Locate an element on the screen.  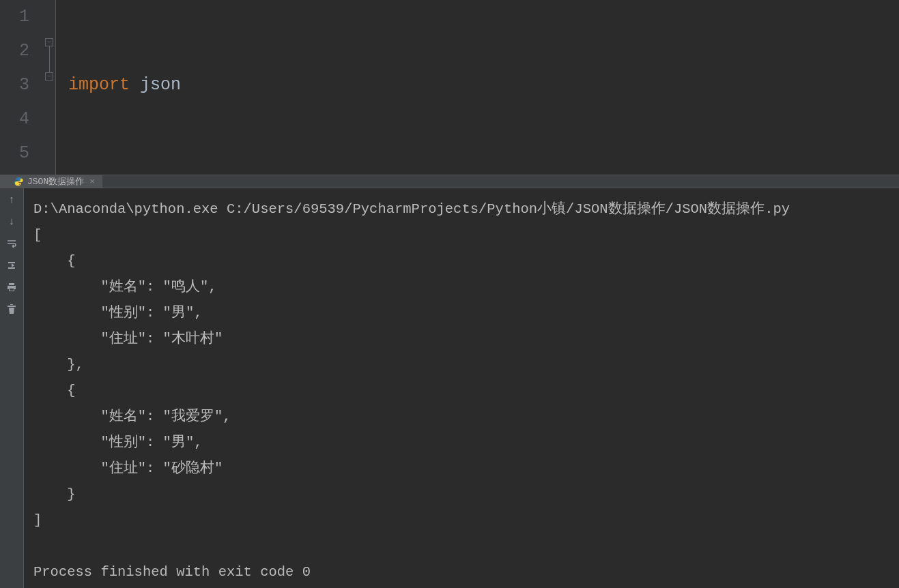
scroll-down-icon: ↓ is located at coordinates (12, 222).